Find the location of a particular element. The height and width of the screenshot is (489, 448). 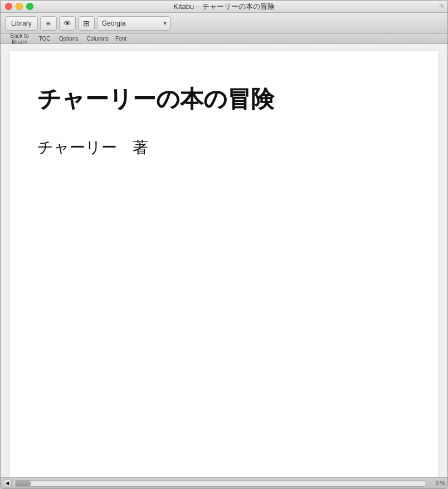

font-select-wrapper: Georgia Helvetica Times New Roman Arial … is located at coordinates (134, 23).